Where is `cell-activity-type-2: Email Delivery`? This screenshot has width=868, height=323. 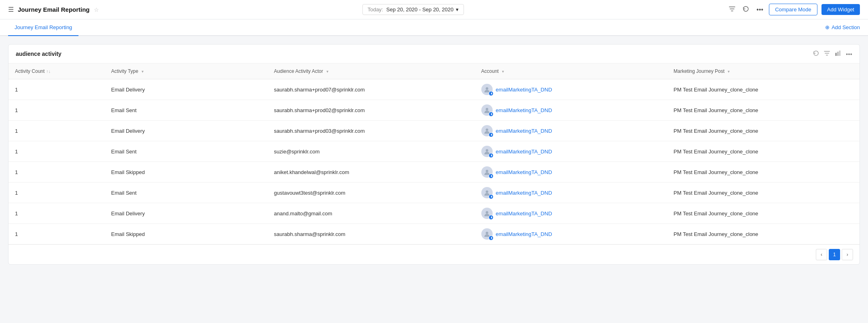
cell-activity-type-2: Email Delivery is located at coordinates (186, 131).